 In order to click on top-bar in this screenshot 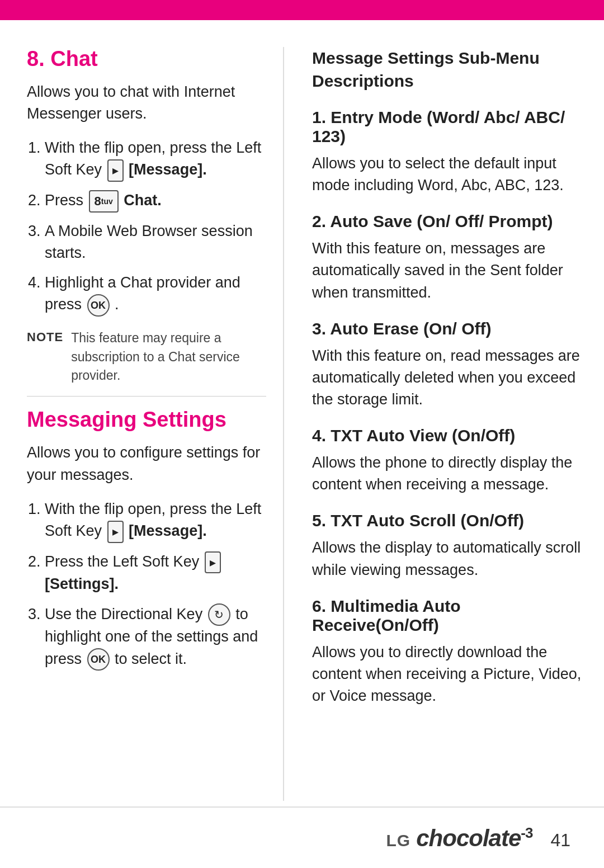, I will do `click(302, 10)`.